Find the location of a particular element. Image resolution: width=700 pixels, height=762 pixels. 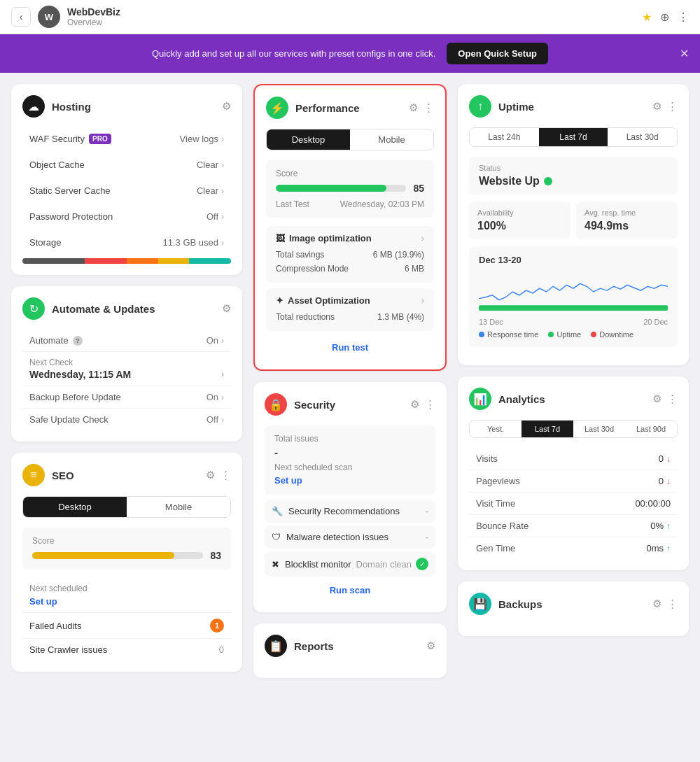

storage-row: Storage 11.3 GB used › is located at coordinates (127, 242).